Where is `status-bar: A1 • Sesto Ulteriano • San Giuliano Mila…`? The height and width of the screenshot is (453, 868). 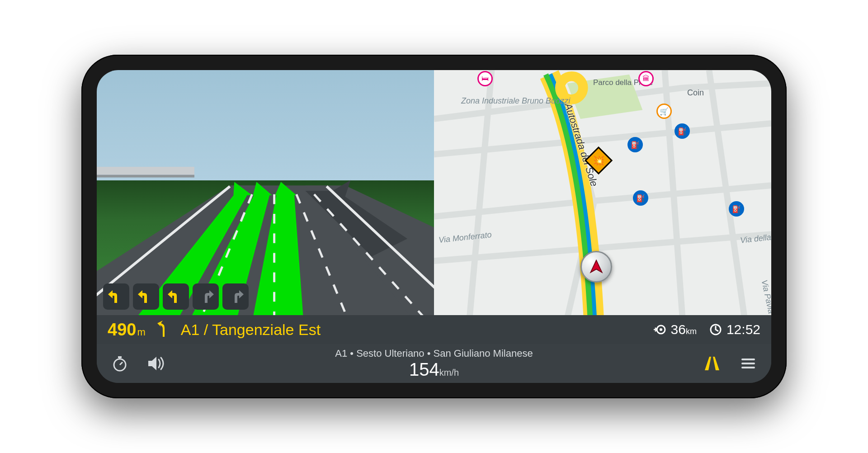
status-bar: A1 • Sesto Ulteriano • San Giuliano Mila… is located at coordinates (434, 363).